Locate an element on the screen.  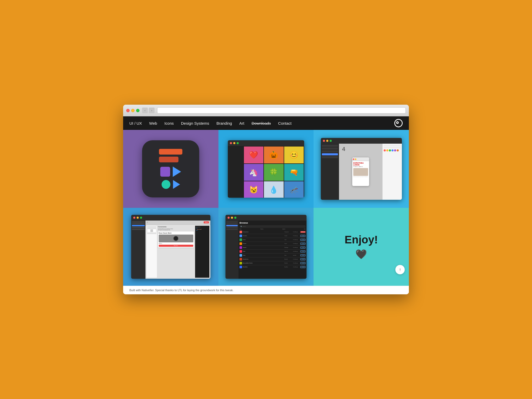
appstore-close is located at coordinates (229, 218).